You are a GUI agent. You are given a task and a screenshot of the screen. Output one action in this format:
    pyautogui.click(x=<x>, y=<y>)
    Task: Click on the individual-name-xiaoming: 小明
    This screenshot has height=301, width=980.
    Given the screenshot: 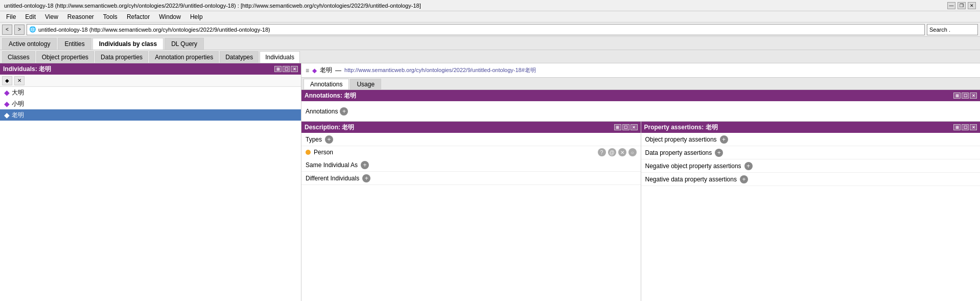 What is the action you would take?
    pyautogui.click(x=18, y=104)
    